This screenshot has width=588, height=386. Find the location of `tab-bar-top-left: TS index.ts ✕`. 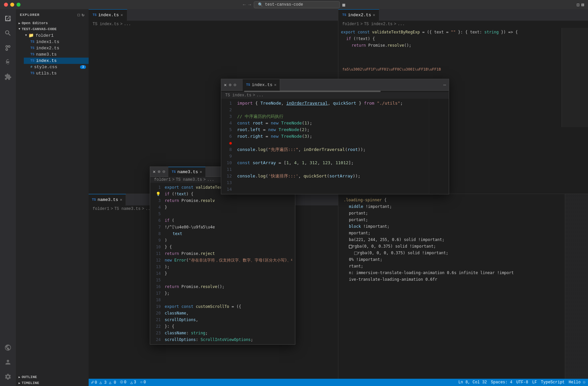

tab-bar-top-left: TS index.ts ✕ is located at coordinates (213, 15).